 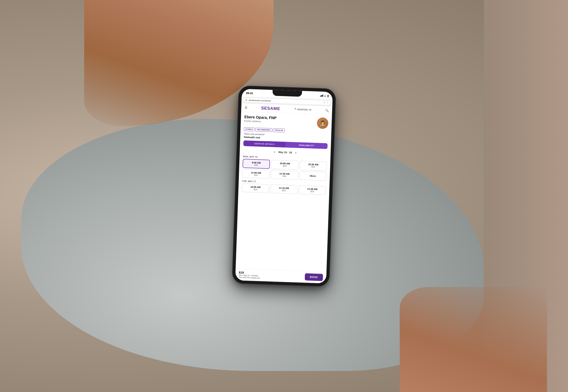 What do you see at coordinates (325, 96) in the screenshot?
I see `wifi-icon: ▲` at bounding box center [325, 96].